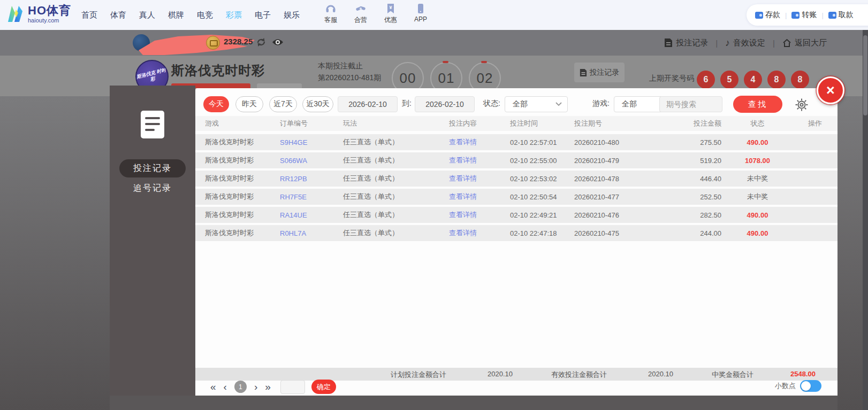 This screenshot has width=868, height=410. Describe the element at coordinates (268, 387) in the screenshot. I see `last-page-button: »` at that location.